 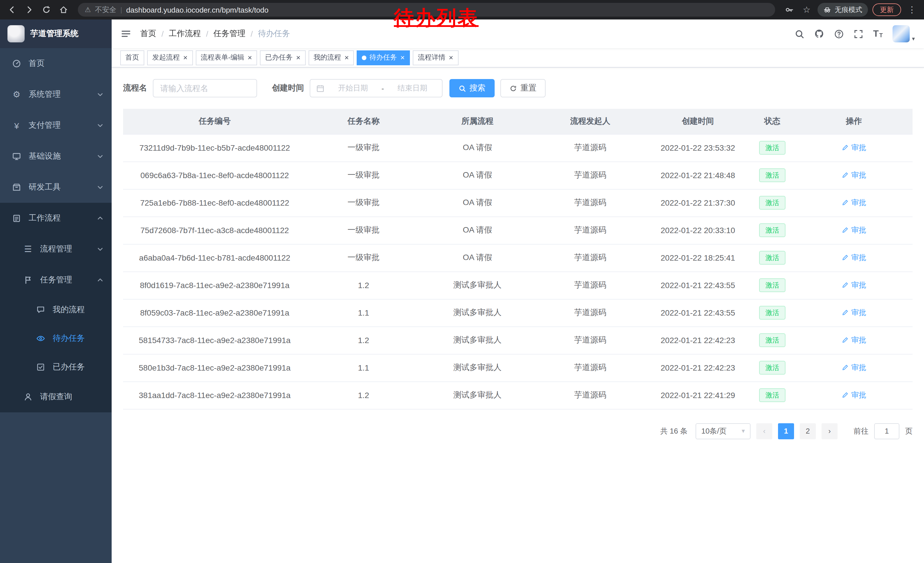 I want to click on date-range-picker: 开始日期 - 结束日期, so click(x=376, y=89).